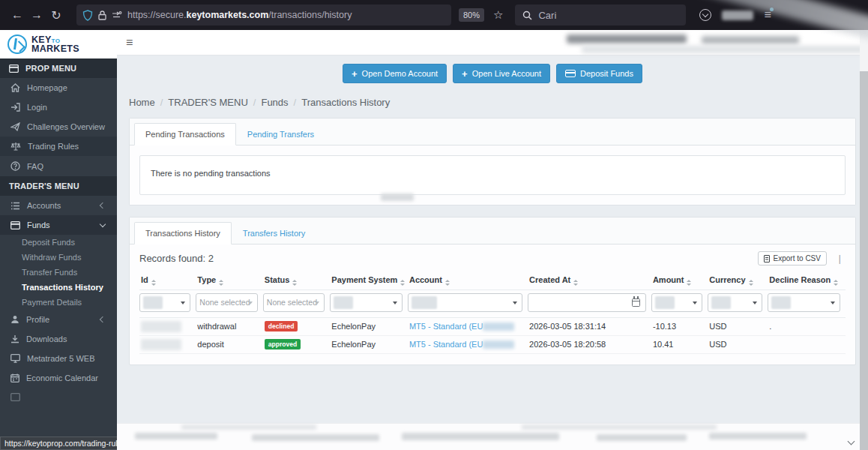 The width and height of the screenshot is (868, 450). I want to click on sidebar-item-downloads: Downloads, so click(58, 339).